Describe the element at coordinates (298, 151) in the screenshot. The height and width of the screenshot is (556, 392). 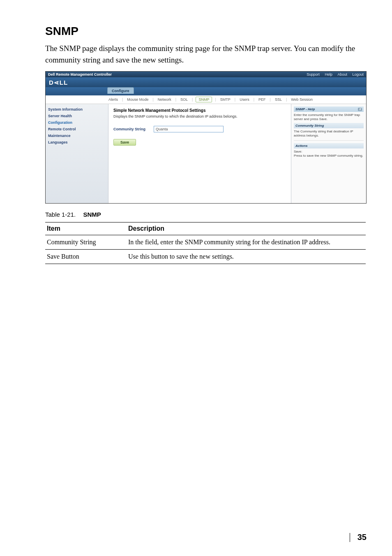
I see `help-action-save-label: Save:` at that location.